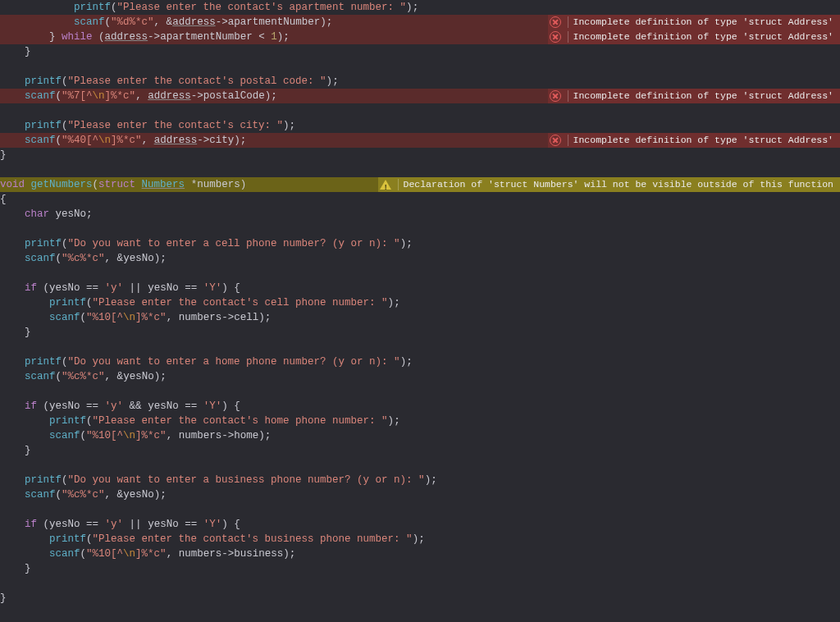 This screenshot has height=622, width=840. Describe the element at coordinates (619, 185) in the screenshot. I see `warning-message: Declaration of 'struct Numbers' will not…` at that location.